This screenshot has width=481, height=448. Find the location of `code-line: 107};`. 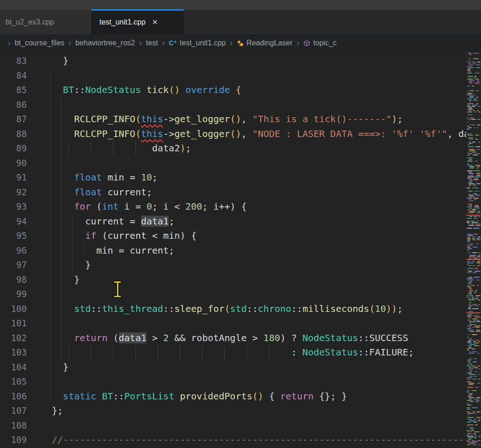

code-line: 107}; is located at coordinates (233, 411).